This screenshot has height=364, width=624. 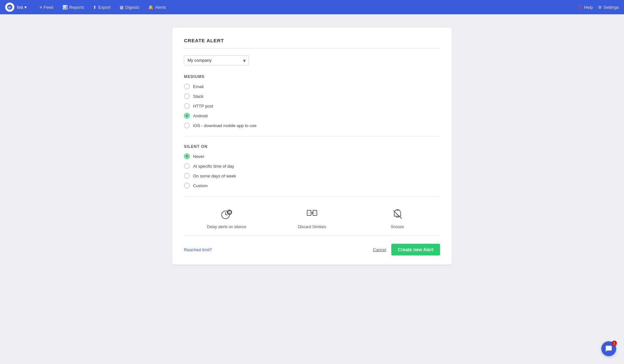 I want to click on medium-ios: iOS - download mobile app to use, so click(x=312, y=125).